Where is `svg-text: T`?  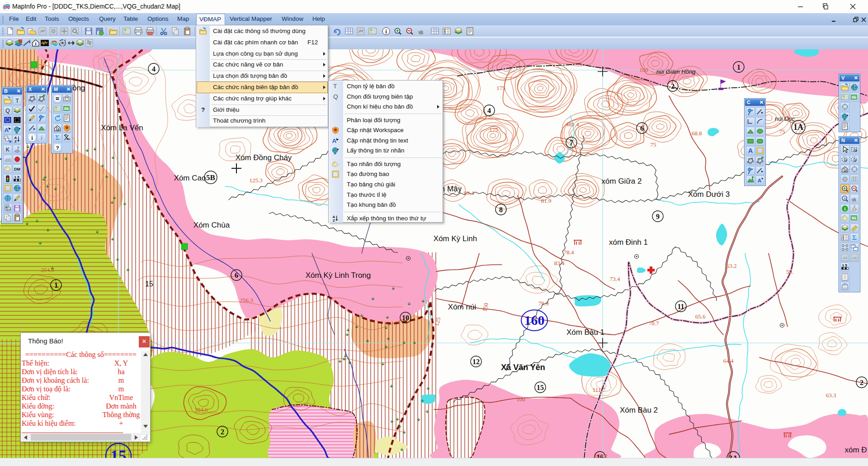
svg-text: T is located at coordinates (17, 101).